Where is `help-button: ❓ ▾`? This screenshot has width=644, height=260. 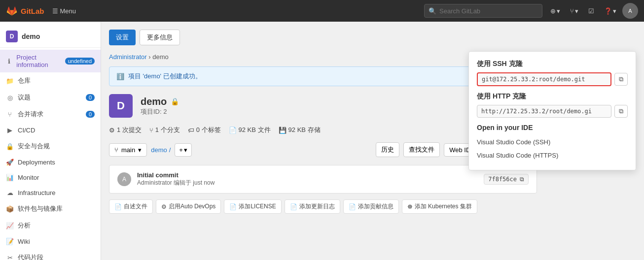
help-button: ❓ ▾ is located at coordinates (610, 11).